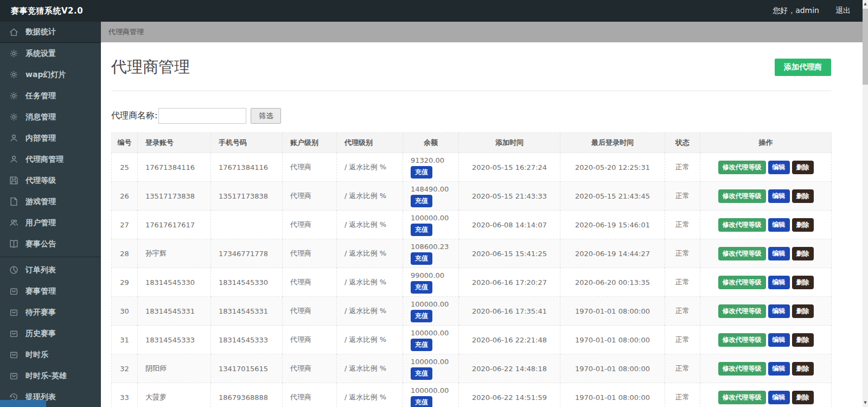 Image resolution: width=868 pixels, height=407 pixels. I want to click on cell-last-login: 2020-05-15 21:43:45, so click(613, 196).